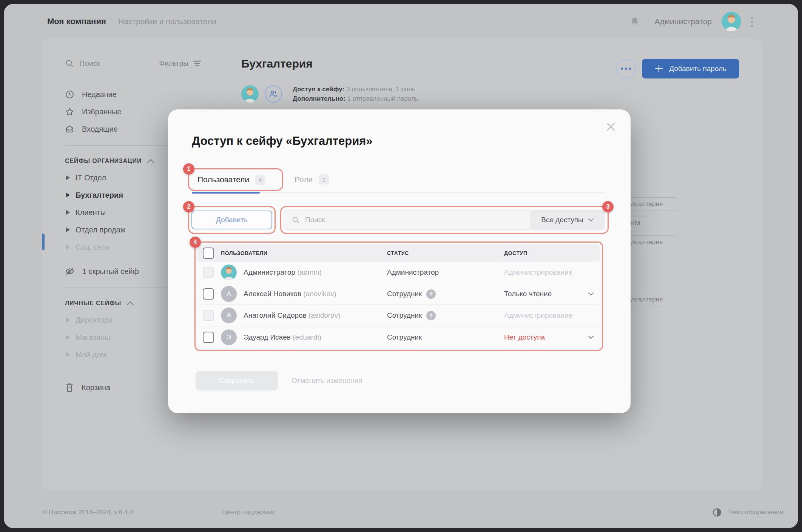  What do you see at coordinates (69, 63) in the screenshot?
I see `search-icon` at bounding box center [69, 63].